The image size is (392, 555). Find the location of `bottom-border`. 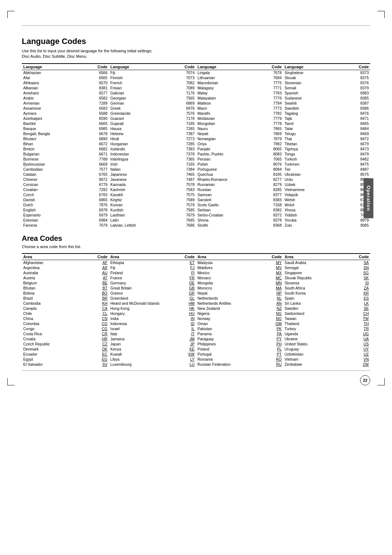

bottom-border is located at coordinates (196, 370).